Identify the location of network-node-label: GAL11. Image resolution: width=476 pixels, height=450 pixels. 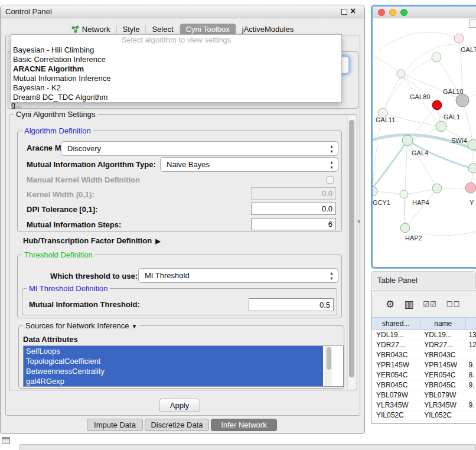
(385, 120).